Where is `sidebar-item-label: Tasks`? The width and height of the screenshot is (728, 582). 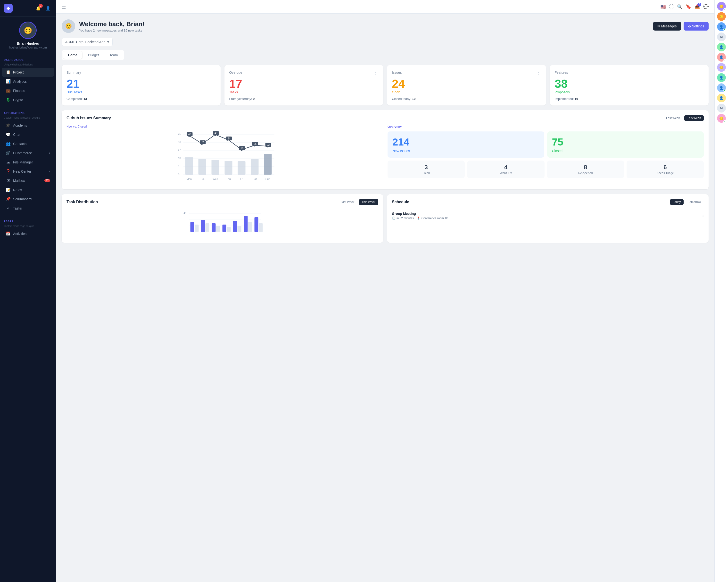 sidebar-item-label: Tasks is located at coordinates (18, 209).